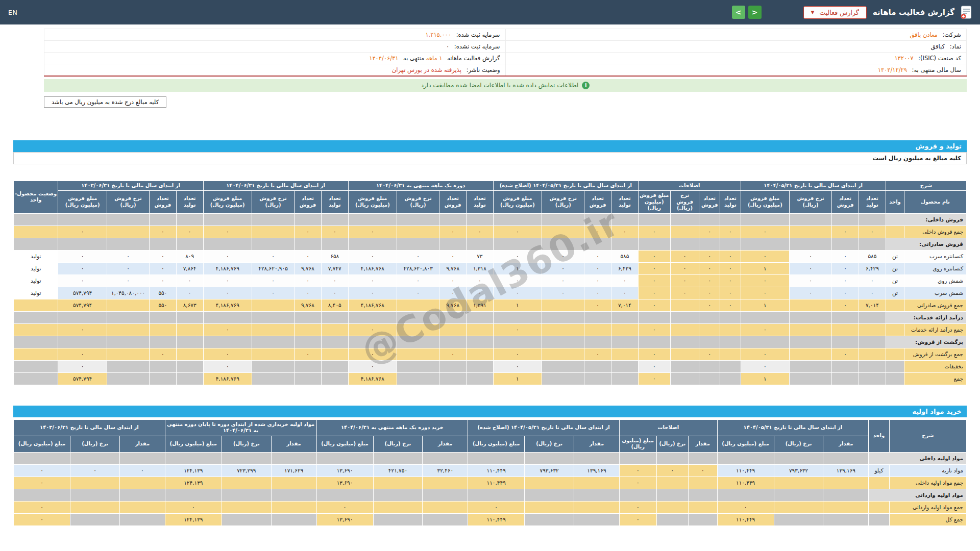 This screenshot has height=551, width=980. What do you see at coordinates (936, 379) in the screenshot?
I see `row-label-cell: جمع` at bounding box center [936, 379].